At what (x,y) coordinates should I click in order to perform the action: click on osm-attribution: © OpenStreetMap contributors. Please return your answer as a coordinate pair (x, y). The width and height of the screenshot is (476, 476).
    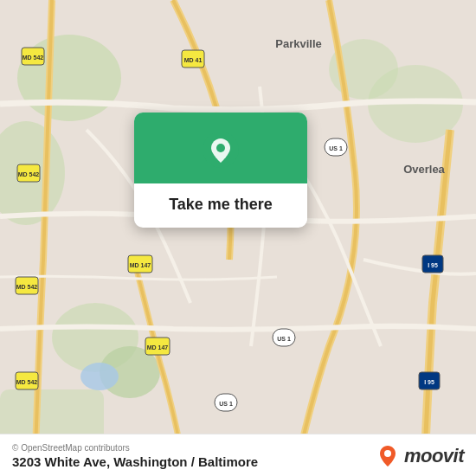
    Looking at the image, I should click on (135, 448).